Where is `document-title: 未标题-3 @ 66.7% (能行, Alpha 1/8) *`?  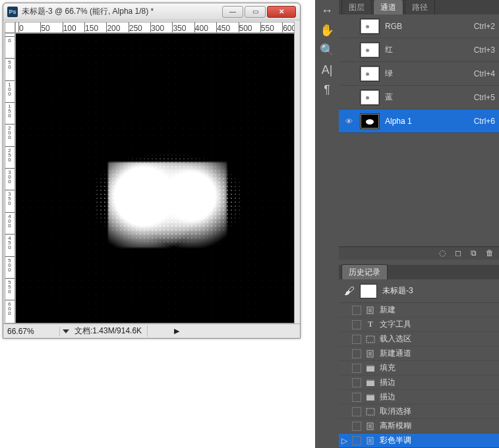
document-title: 未标题-3 @ 66.7% (能行, Alpha 1/8) * is located at coordinates (121, 12).